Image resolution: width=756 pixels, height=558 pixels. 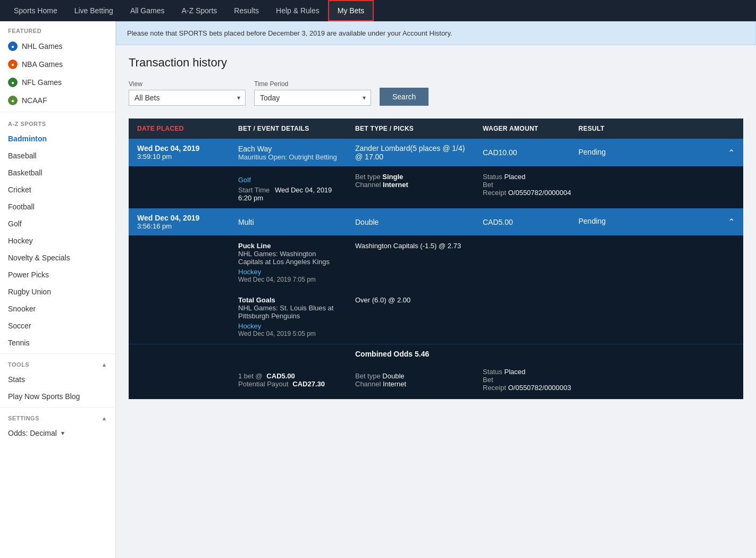 I want to click on nav-all-games: All Games, so click(x=148, y=11).